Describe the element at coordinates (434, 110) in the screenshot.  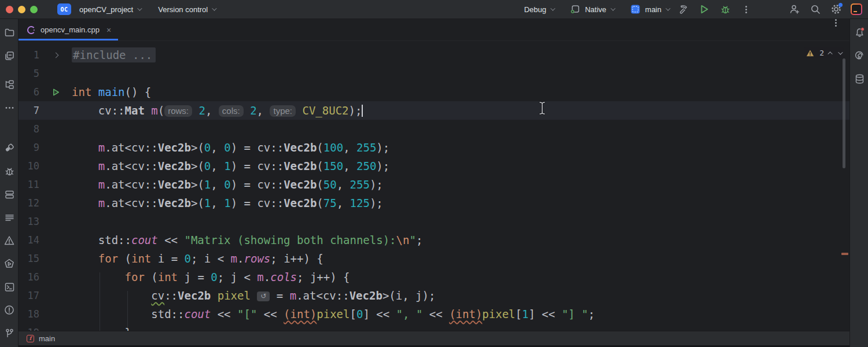
I see `code-line: 7 cv::Mat m(rows: 2, cols: 2, type: CV_8…` at that location.